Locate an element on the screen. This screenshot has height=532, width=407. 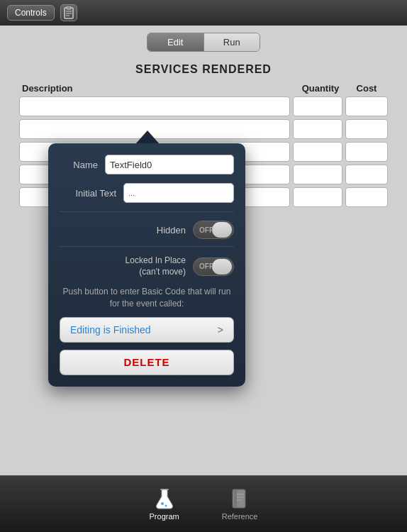
hidden-toggle: OFF is located at coordinates (213, 230).